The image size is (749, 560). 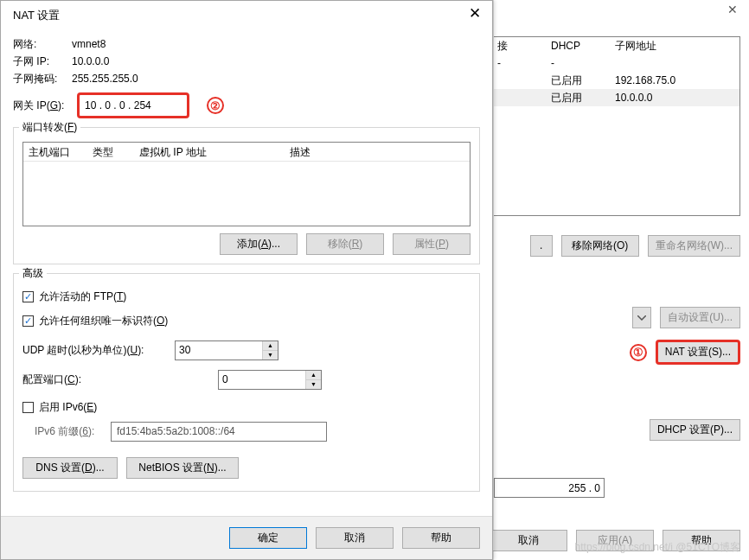 I want to click on subnet-ip-label: 子网 IP:, so click(x=42, y=62).